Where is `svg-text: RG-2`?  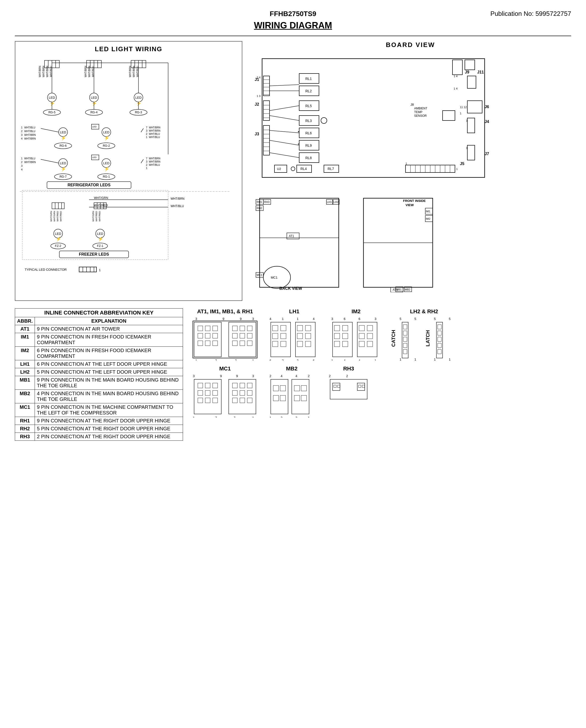
svg-text: RG-2 is located at coordinates (107, 146).